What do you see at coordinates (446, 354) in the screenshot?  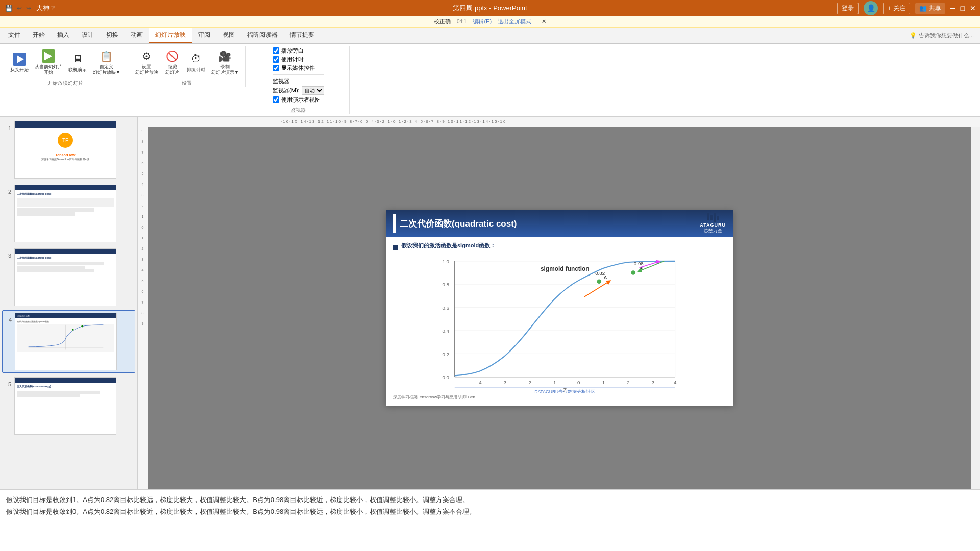 I see `svg-text: 0.2` at bounding box center [446, 354].